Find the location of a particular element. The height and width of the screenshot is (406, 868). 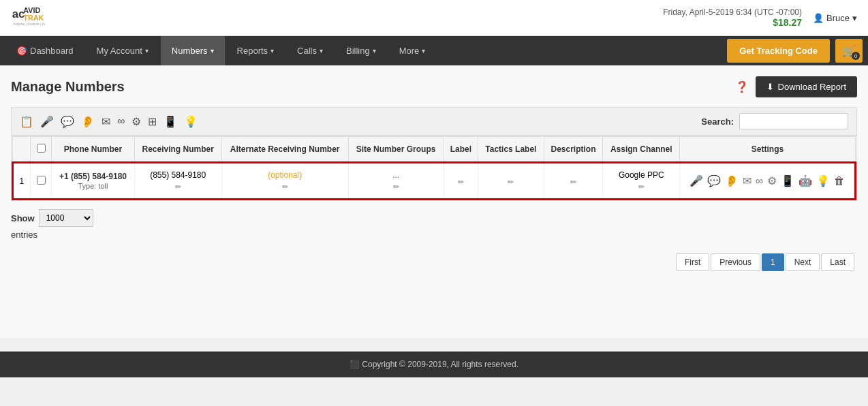

get-tracking-button: Get Tracking Code is located at coordinates (778, 50).